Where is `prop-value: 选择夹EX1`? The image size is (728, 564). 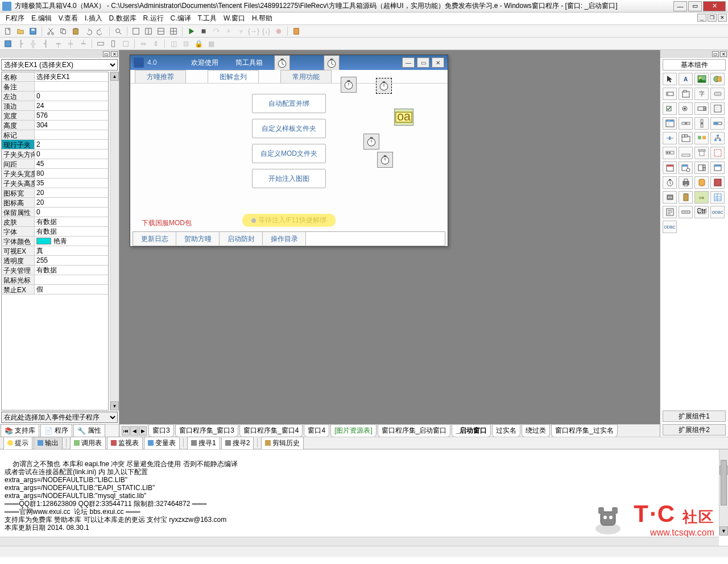 prop-value: 选择夹EX1 is located at coordinates (72, 77).